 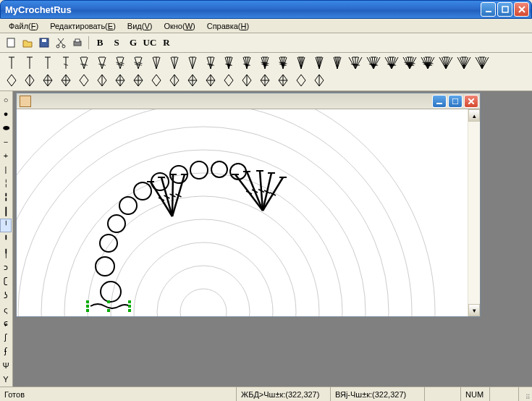 I want to click on left-tool-pipe1: ╵, so click(x=6, y=226).